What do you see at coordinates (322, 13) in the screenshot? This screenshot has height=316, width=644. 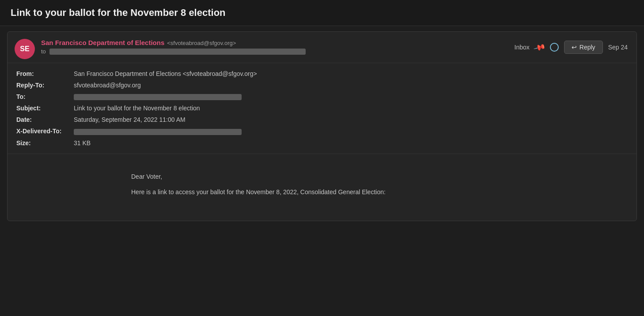 I see `email-title-bar: Link to your ballot for the November 8 e…` at bounding box center [322, 13].